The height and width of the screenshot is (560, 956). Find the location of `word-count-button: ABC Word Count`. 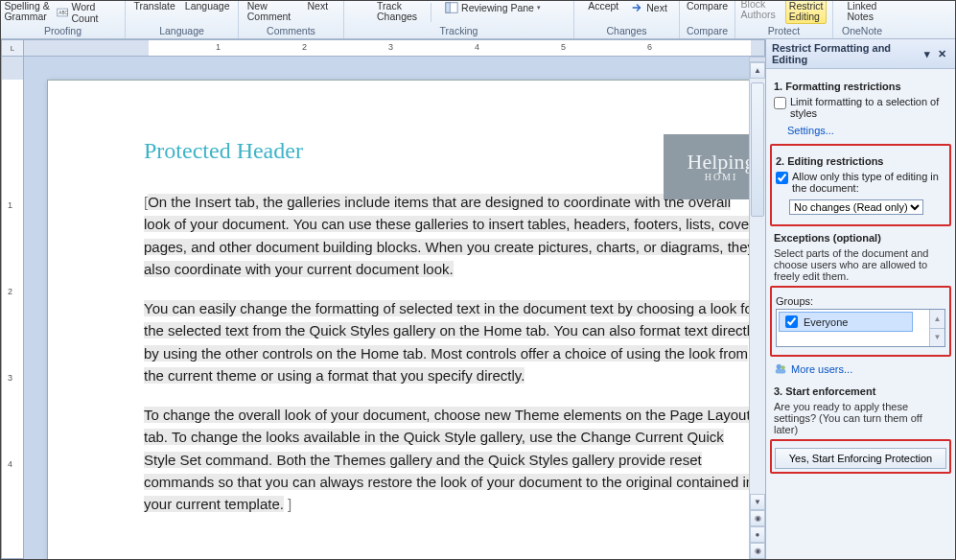

word-count-button: ABC Word Count is located at coordinates (88, 12).